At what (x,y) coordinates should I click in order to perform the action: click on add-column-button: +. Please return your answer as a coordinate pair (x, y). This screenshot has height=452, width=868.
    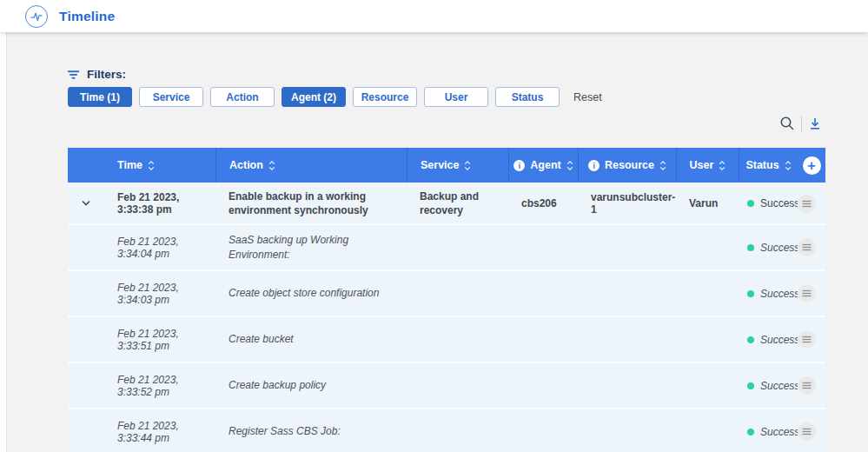
    Looking at the image, I should click on (812, 165).